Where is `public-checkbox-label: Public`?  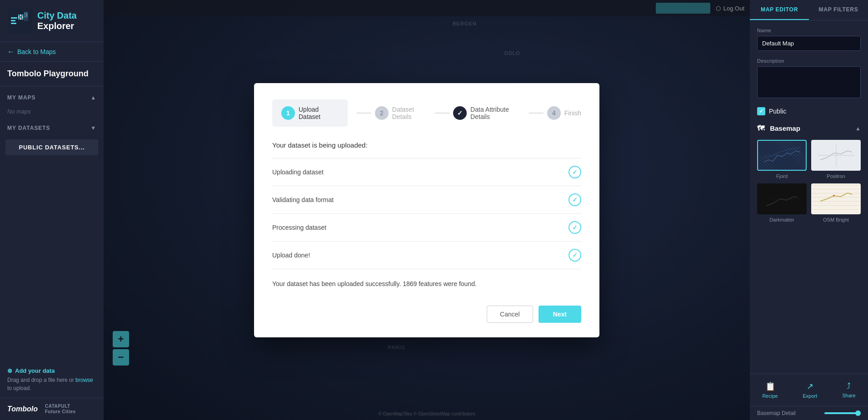
public-checkbox-label: Public is located at coordinates (778, 111).